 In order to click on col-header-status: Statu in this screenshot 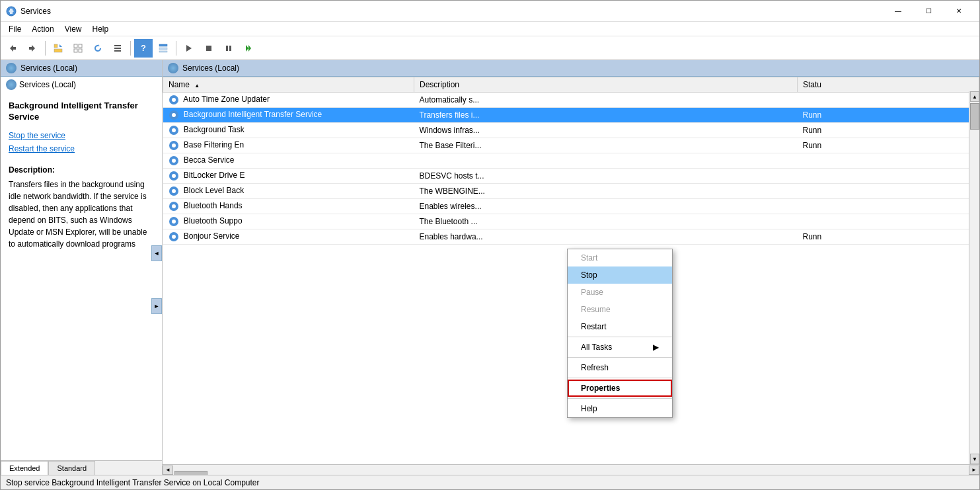, I will do `click(888, 85)`.